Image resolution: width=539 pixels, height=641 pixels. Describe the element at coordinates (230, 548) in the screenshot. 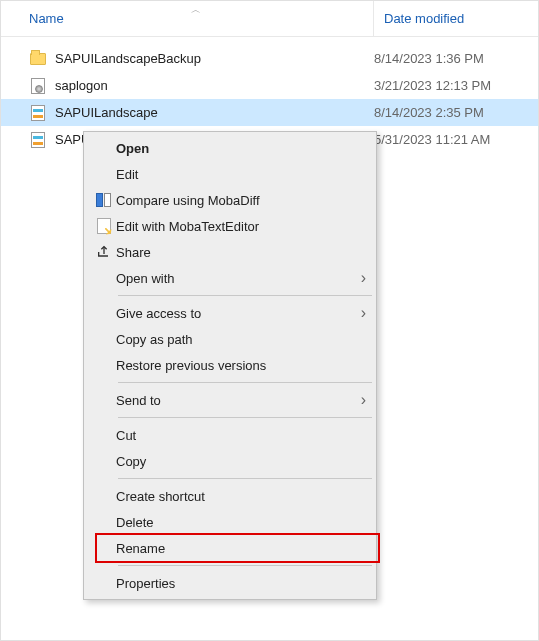

I see `ctx-rename: Rename` at that location.